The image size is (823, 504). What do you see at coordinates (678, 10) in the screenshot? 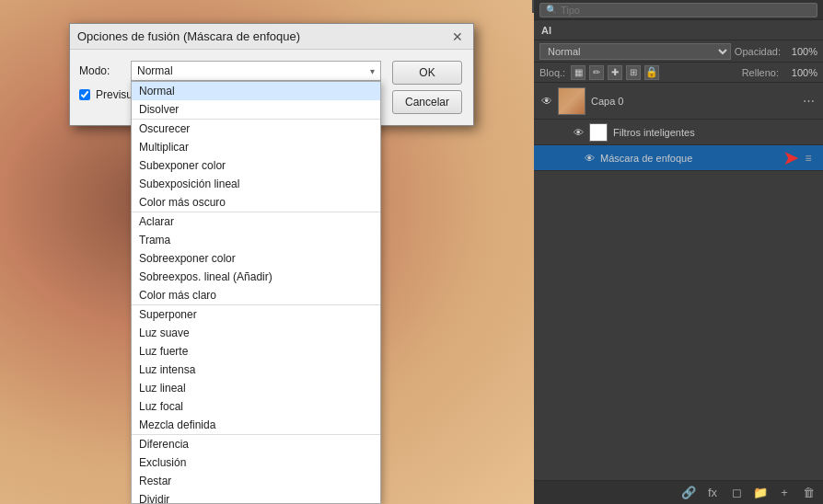
I see `search-bar: 🔍` at bounding box center [678, 10].